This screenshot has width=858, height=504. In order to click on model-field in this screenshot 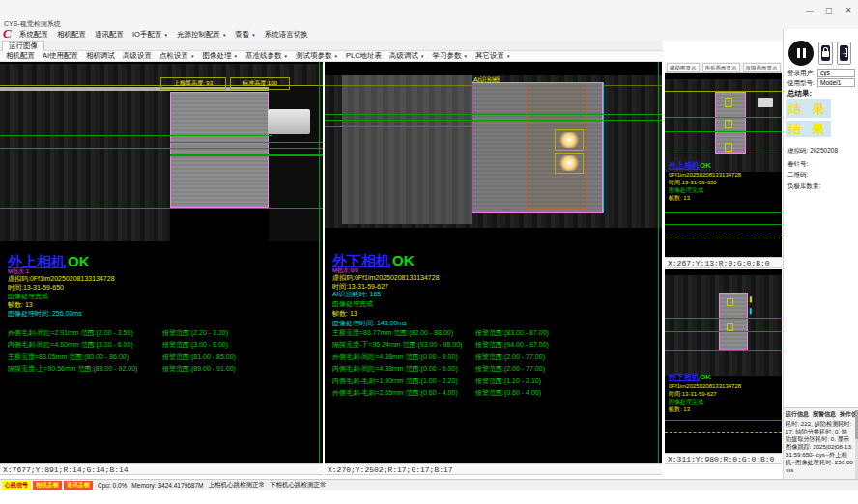, I will do `click(837, 83)`.